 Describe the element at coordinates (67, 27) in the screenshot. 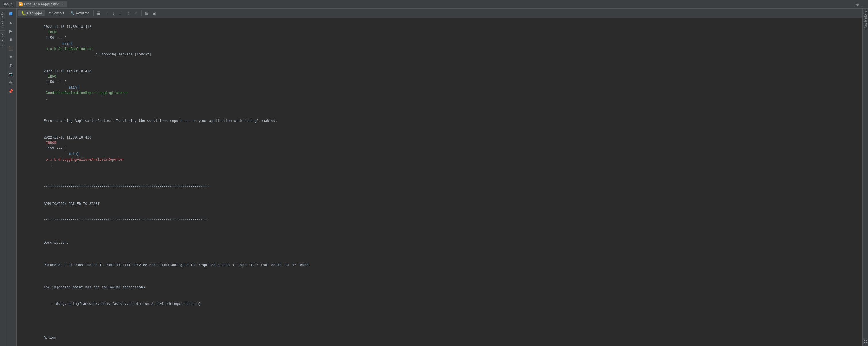

I see `log-timestamp: 2022-11-18 11:30:18.412` at that location.